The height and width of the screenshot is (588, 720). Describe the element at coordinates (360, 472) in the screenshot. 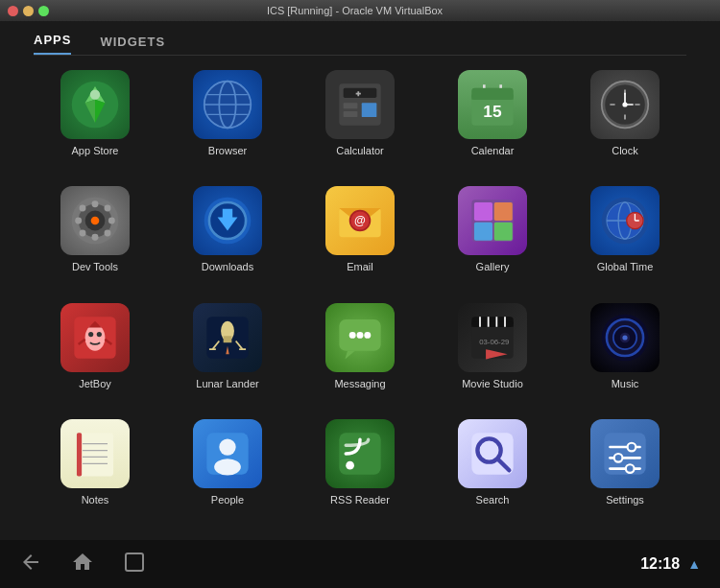

I see `app-item-rss-reader: RSS Reader` at that location.